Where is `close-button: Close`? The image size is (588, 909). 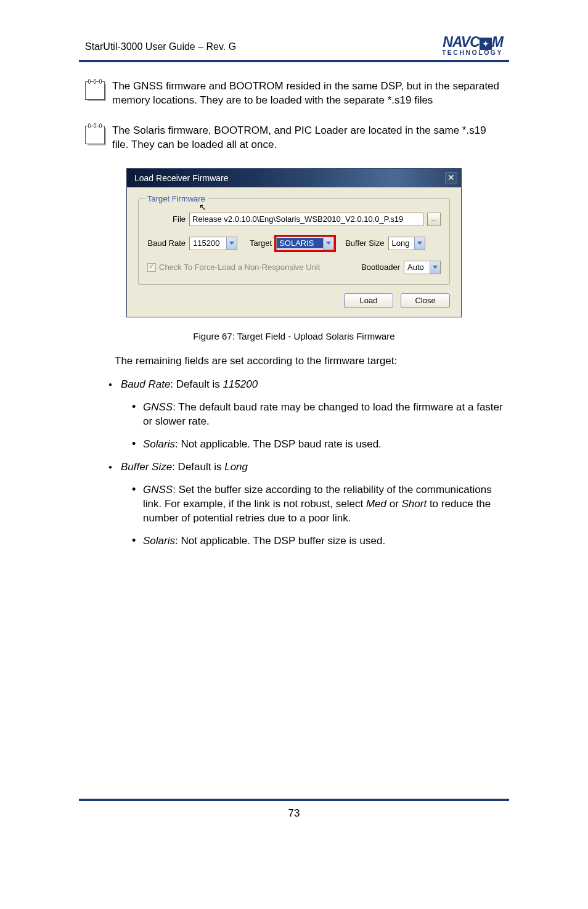
close-button: Close is located at coordinates (425, 301).